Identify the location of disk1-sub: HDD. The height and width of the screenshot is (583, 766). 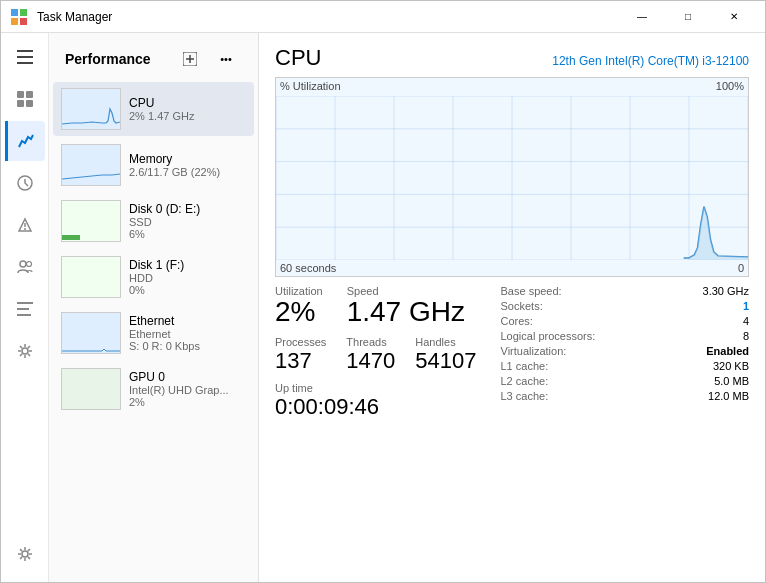
(188, 278).